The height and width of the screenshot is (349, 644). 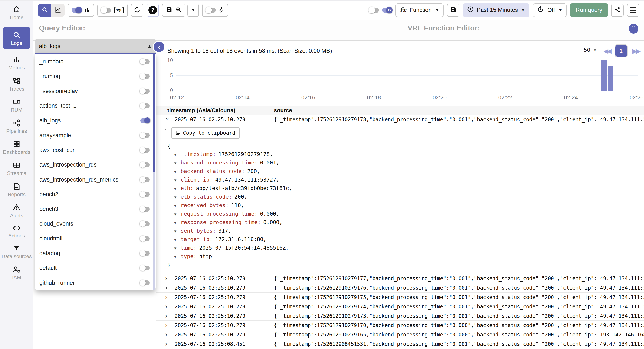 I want to click on sidebar-item-iam: IAM, so click(x=17, y=273).